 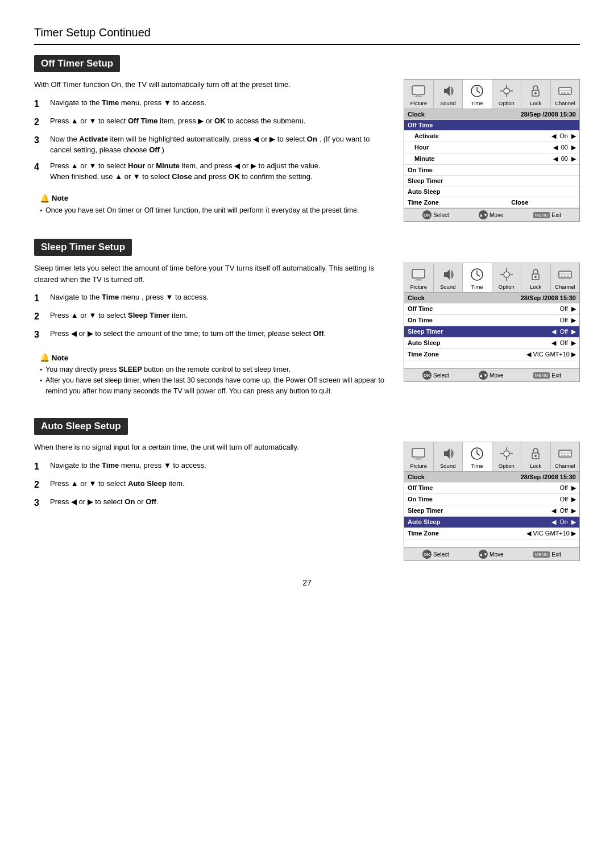 I want to click on step-text-4: Press ▲ or ▼ to select Hour or Minute it…, so click(x=185, y=172).